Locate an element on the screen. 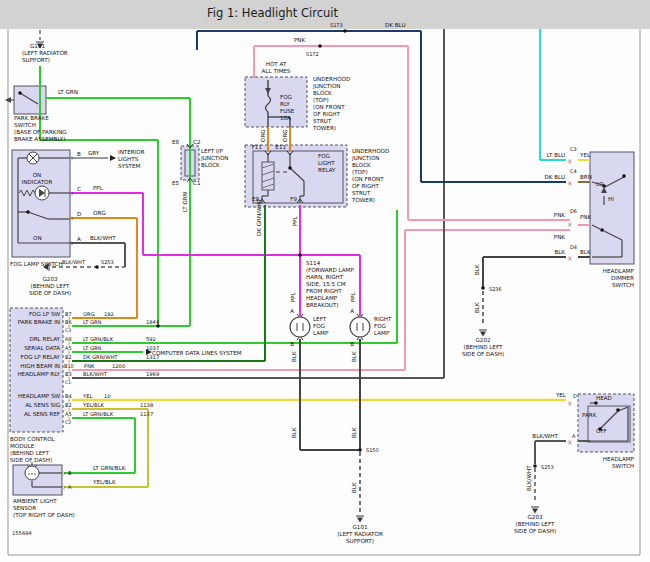 This screenshot has height=562, width=650. diagram-label: DK GRN/WHT is located at coordinates (100, 357).